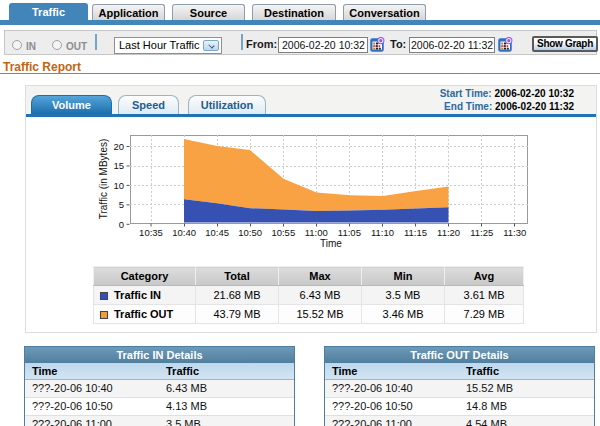 This screenshot has height=426, width=600. Describe the element at coordinates (122, 224) in the screenshot. I see `svg-text: 0` at that location.